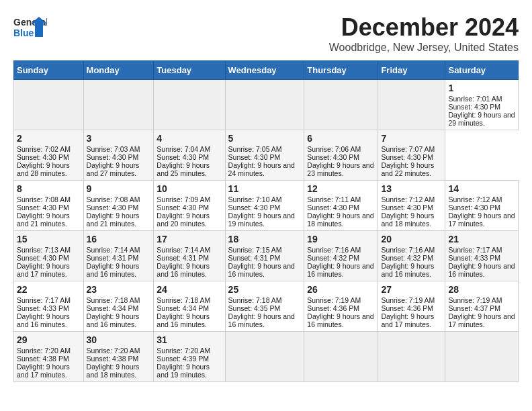  Describe the element at coordinates (255, 308) in the screenshot. I see `sunset-text: Sunset: 4:35 PM` at that location.